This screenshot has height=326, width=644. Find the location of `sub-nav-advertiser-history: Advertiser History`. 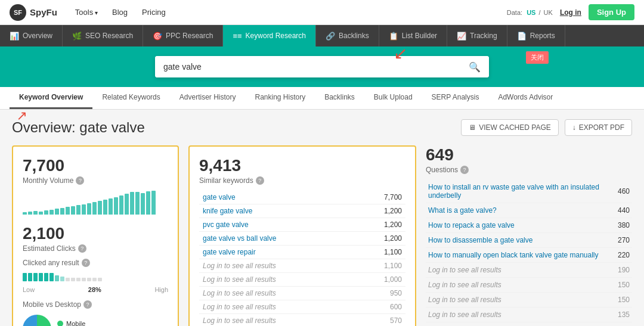

sub-nav-advertiser-history: Advertiser History is located at coordinates (208, 98).